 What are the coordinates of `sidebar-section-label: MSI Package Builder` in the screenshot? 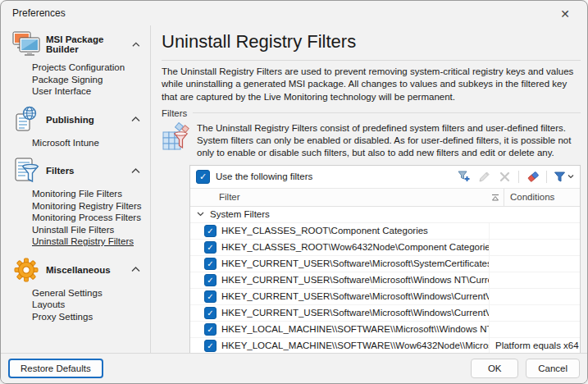 It's located at (87, 44).